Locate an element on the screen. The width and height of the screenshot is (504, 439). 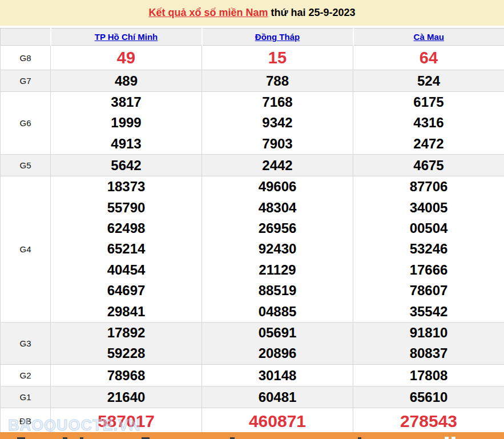
prize-number: 29841 is located at coordinates (126, 312).